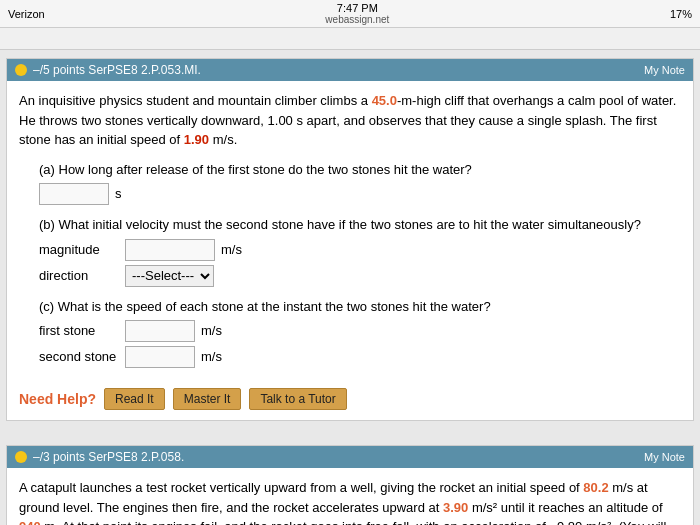 This screenshot has width=700, height=525. What do you see at coordinates (212, 331) in the screenshot?
I see `first-stone-unit: m/s` at bounding box center [212, 331].